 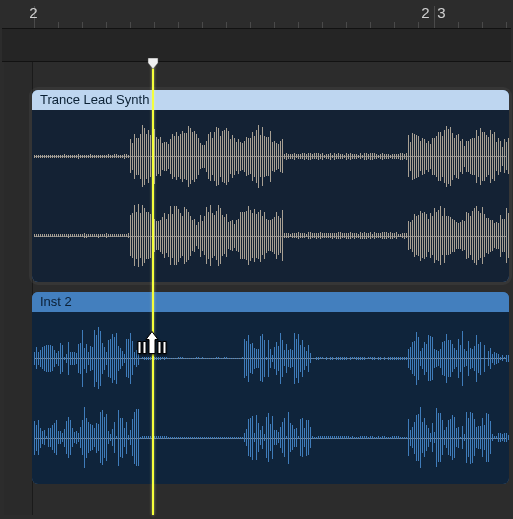 What do you see at coordinates (270, 100) in the screenshot?
I see `region-name-label: Trance Lead Synth` at bounding box center [270, 100].